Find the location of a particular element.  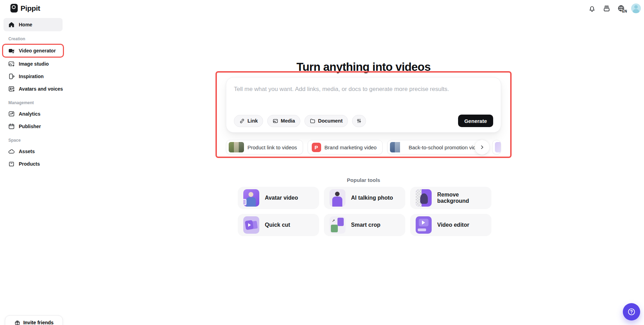

suggestion-label: Product link to videos is located at coordinates (272, 147).